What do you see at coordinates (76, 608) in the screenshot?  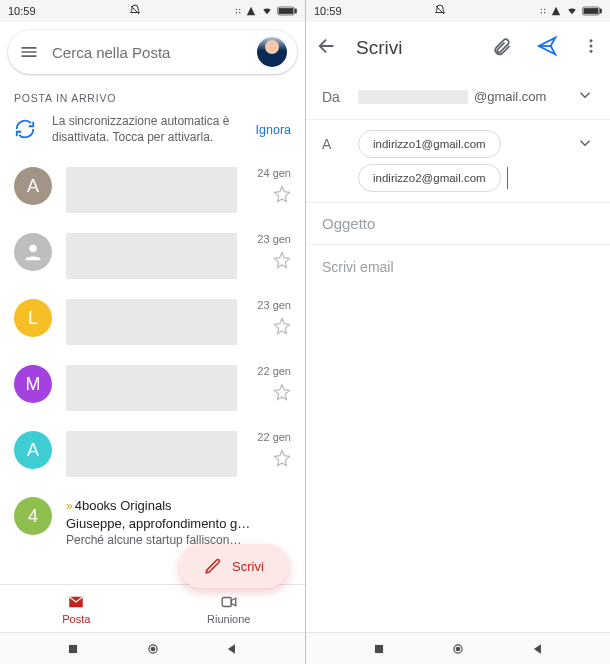 I see `tab-mail: Posta` at bounding box center [76, 608].